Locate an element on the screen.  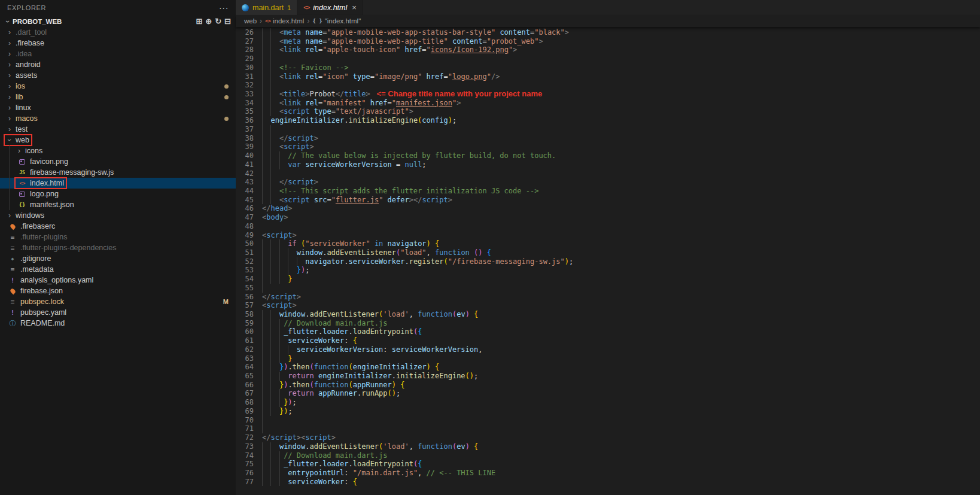
code-line-55: 55 is located at coordinates (608, 289).